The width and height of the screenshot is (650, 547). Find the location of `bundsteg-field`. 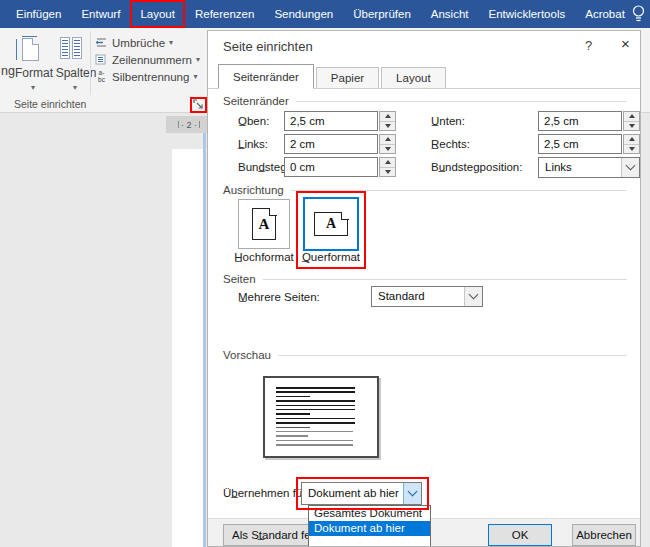

bundsteg-field is located at coordinates (340, 167).